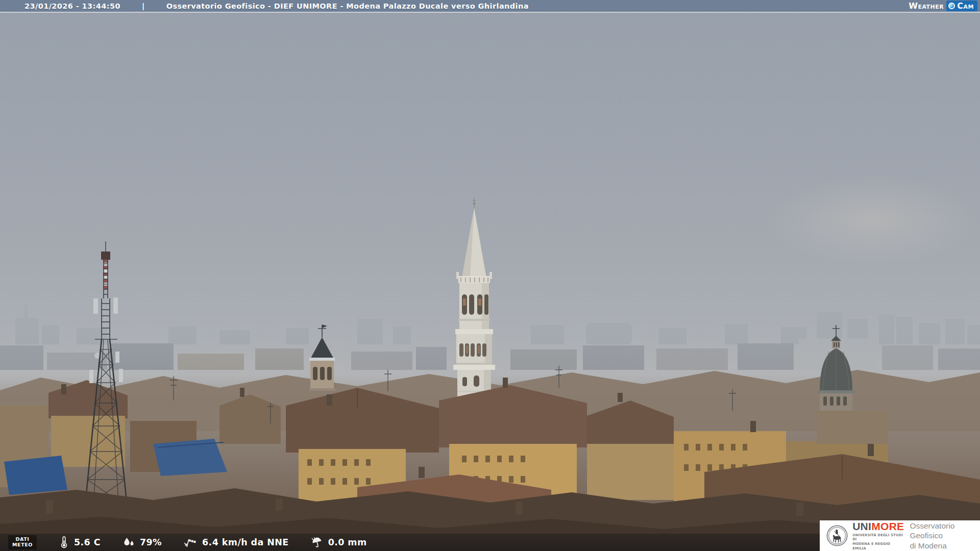  What do you see at coordinates (190, 542) in the screenshot?
I see `wind-icon` at bounding box center [190, 542].